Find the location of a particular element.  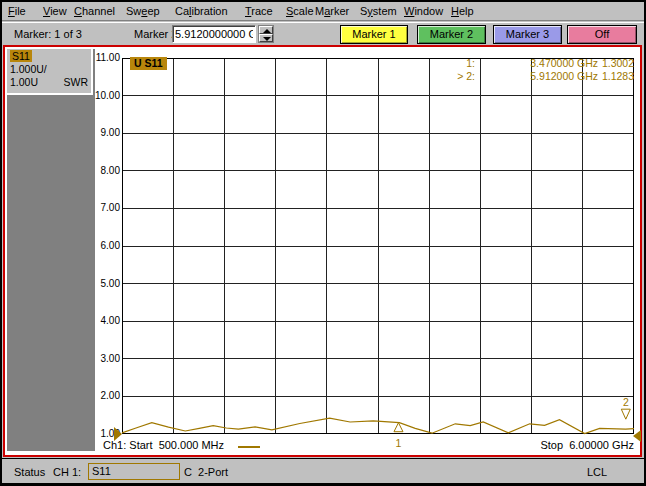

y-tick-label: 5.00 is located at coordinates (105, 284).